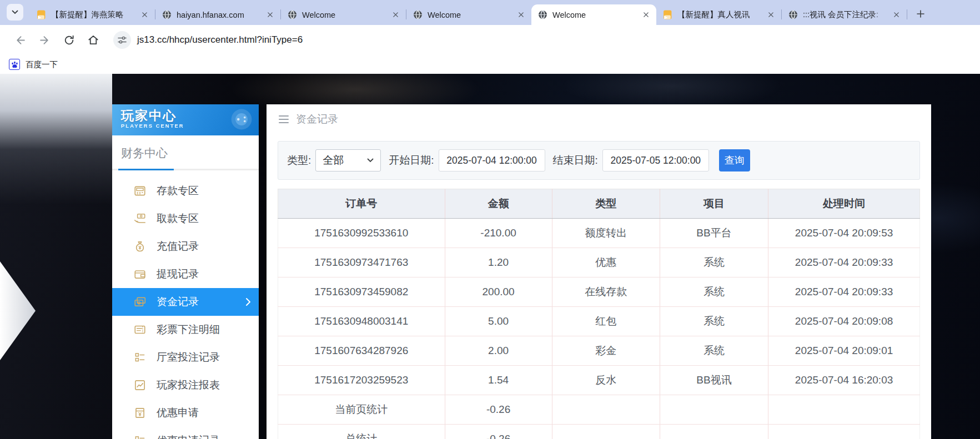  What do you see at coordinates (185, 170) in the screenshot?
I see `section-underline` at bounding box center [185, 170].